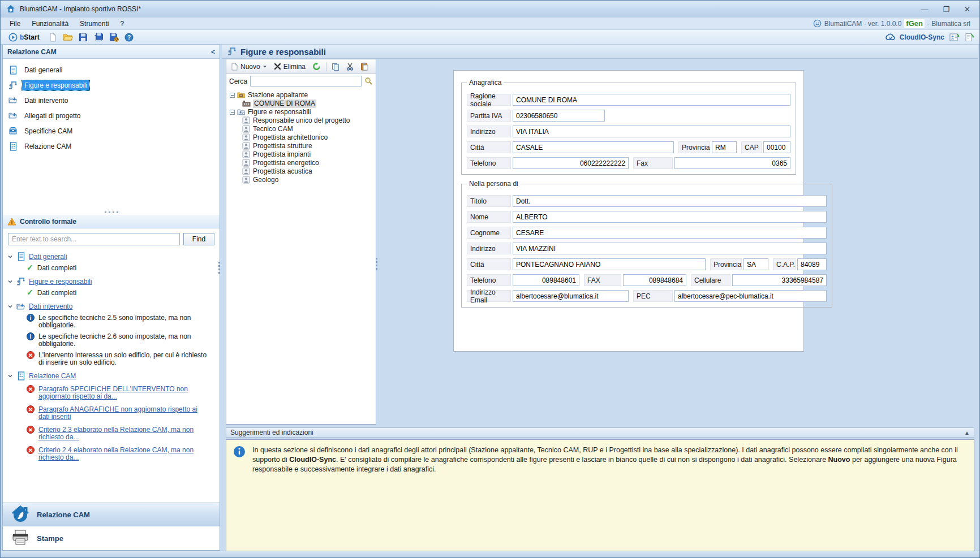 This screenshot has height=558, width=980. Describe the element at coordinates (490, 37) in the screenshot. I see `main-toolbar: bStart ↺ ? CloudIO-Sync` at that location.